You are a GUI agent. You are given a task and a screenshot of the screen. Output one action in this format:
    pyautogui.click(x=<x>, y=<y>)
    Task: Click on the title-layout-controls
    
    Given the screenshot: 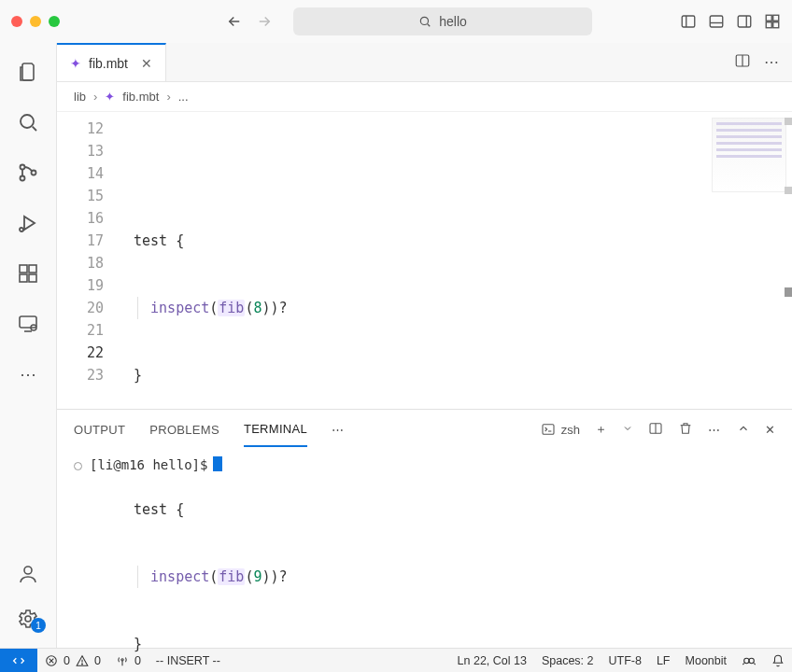 What is the action you would take?
    pyautogui.click(x=730, y=21)
    